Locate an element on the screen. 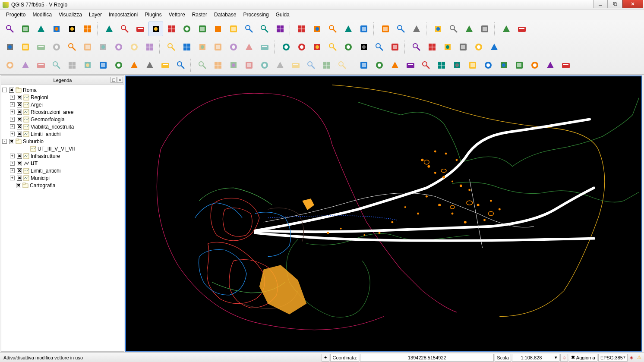 This screenshot has height=362, width=644. crs-toggle-button: ✦ is located at coordinates (325, 358).